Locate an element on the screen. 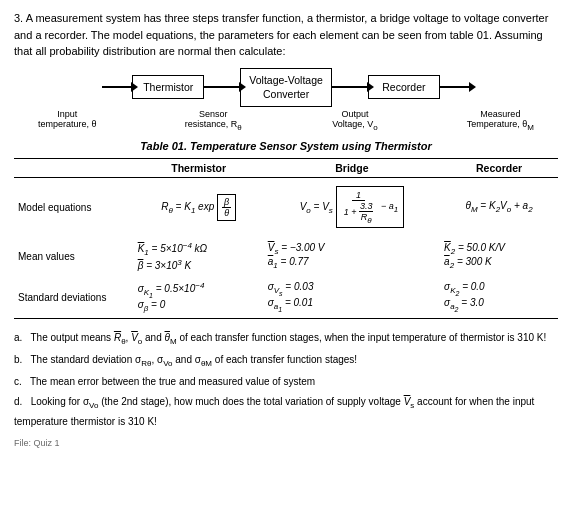 The height and width of the screenshot is (505, 572). input-arrow is located at coordinates (117, 87).